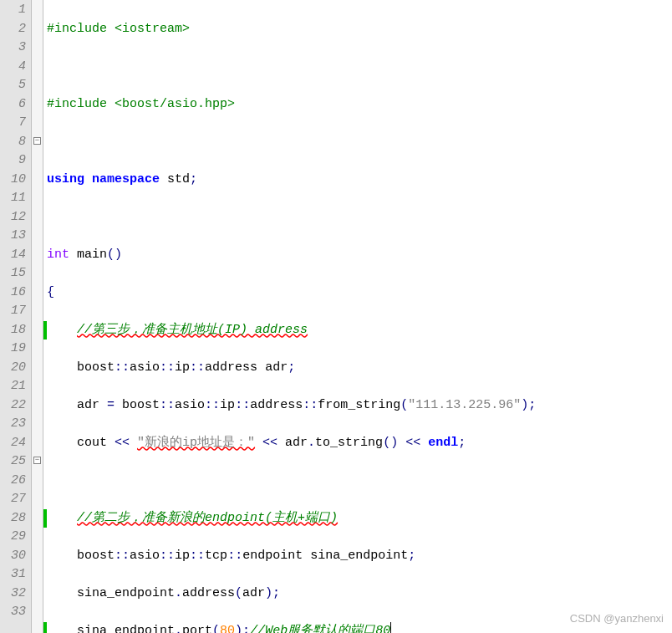  I want to click on line-number: 19, so click(13, 350).